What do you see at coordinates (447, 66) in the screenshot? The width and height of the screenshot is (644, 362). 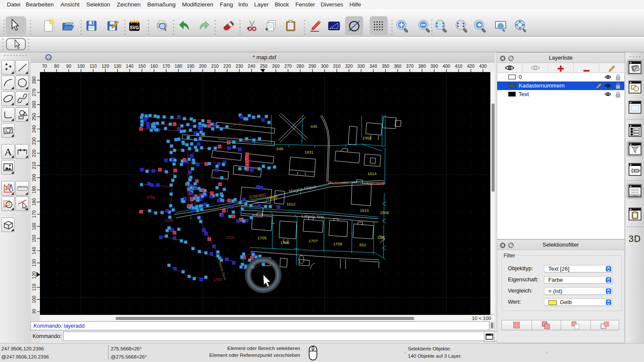 I see `svg-text: 400` at bounding box center [447, 66].